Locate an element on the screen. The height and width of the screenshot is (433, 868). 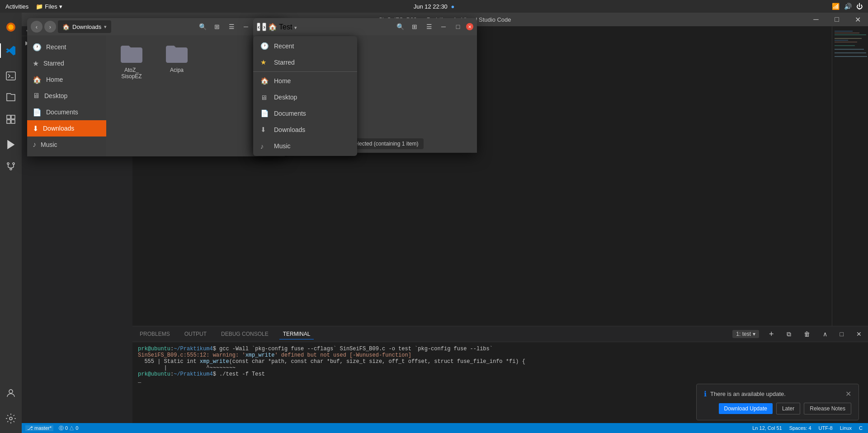
dd-downloads-label: Downloads is located at coordinates (289, 130).